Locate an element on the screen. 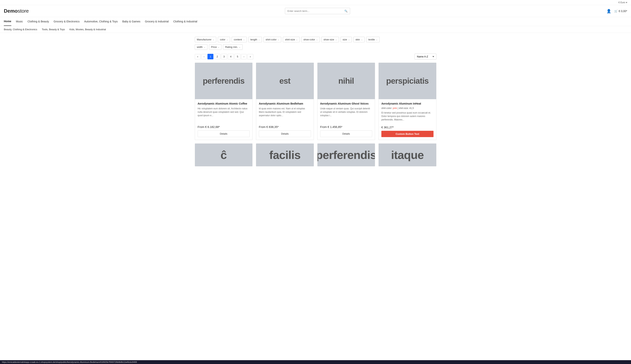 This screenshot has height=364, width=631. nav-item-grocery-electronics: Grocery & Electronics is located at coordinates (67, 22).